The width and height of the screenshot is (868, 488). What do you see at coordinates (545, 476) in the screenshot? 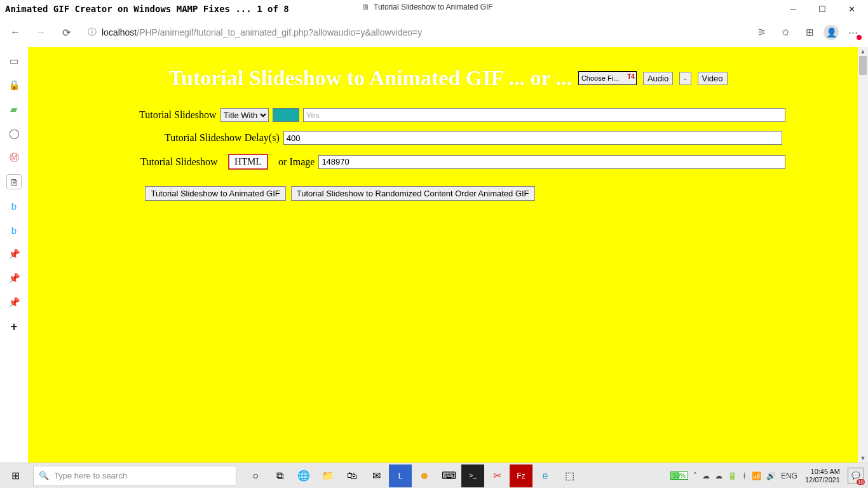
I see `task-ie-icon: e` at bounding box center [545, 476].